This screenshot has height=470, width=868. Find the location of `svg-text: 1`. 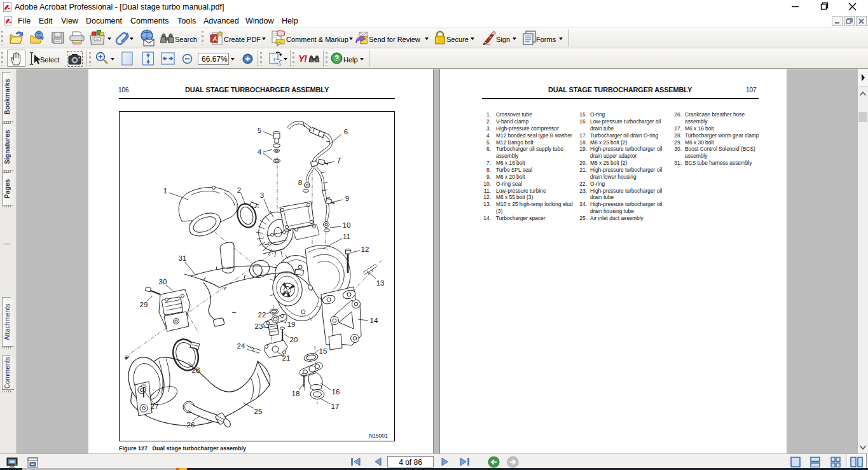

svg-text: 1 is located at coordinates (165, 191).